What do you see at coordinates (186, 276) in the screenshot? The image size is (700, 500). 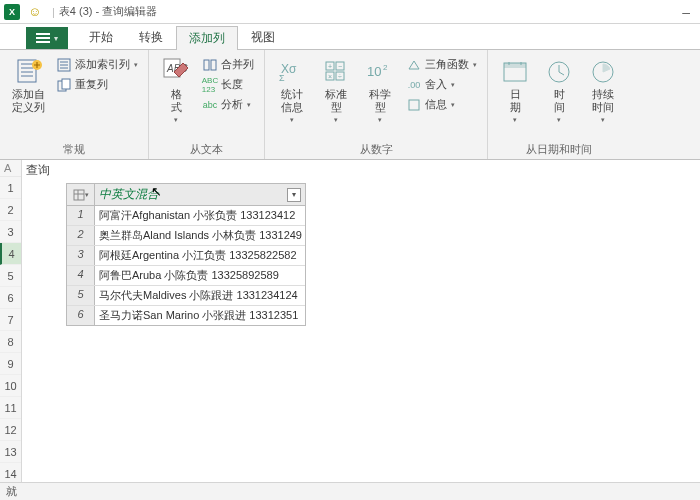 I see `table-row: 4阿鲁巴Aruba 小陈负责 13325892589` at bounding box center [186, 276].